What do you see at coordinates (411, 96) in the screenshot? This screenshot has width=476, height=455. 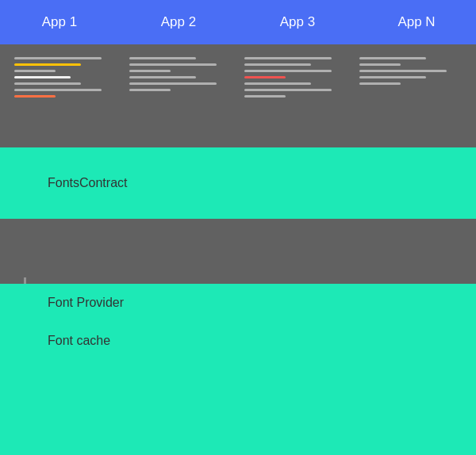 I see `appn-col` at bounding box center [411, 96].